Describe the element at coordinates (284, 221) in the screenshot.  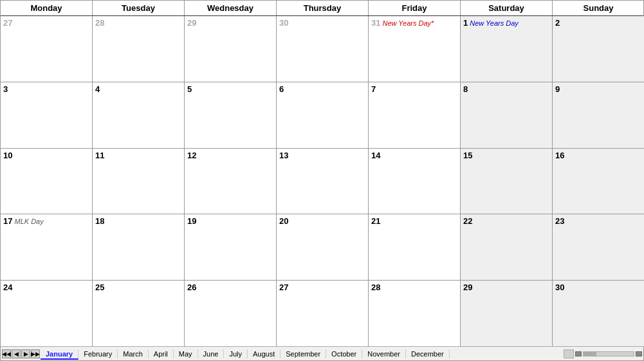
I see `day-number: 20` at that location.